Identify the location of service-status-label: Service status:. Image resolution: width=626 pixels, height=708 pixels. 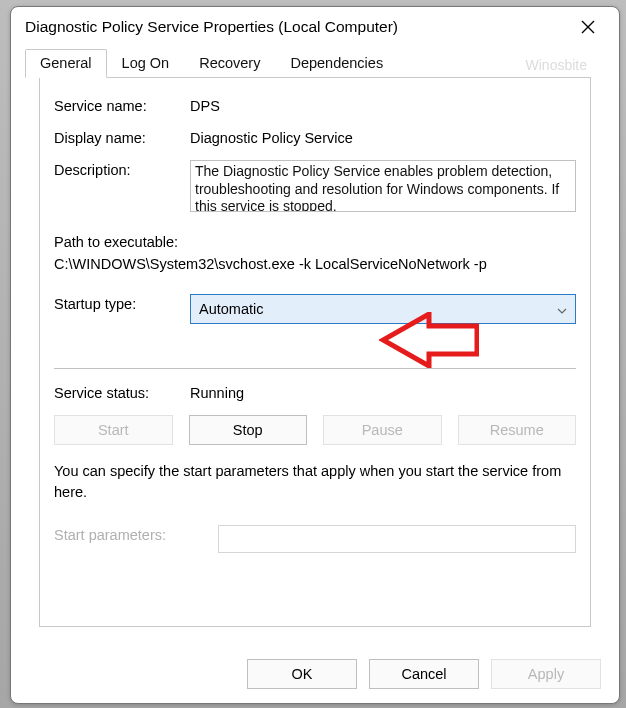
(122, 392).